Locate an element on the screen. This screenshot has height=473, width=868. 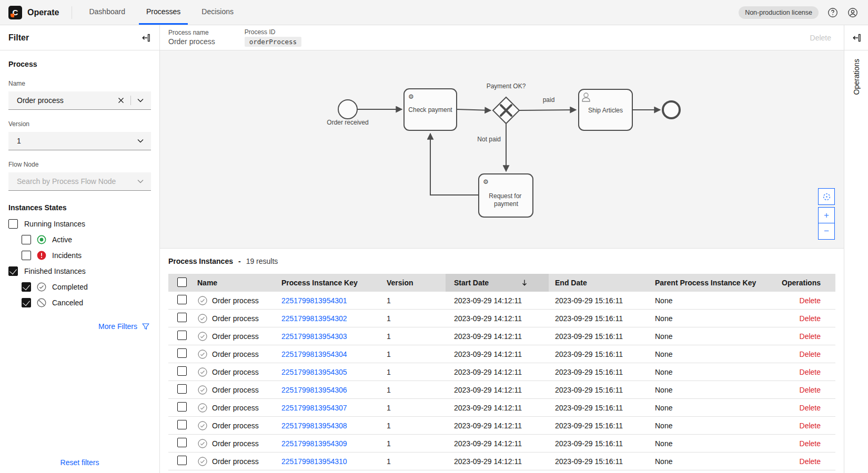
instance-key-link: 2251799813954303 is located at coordinates (315, 336).